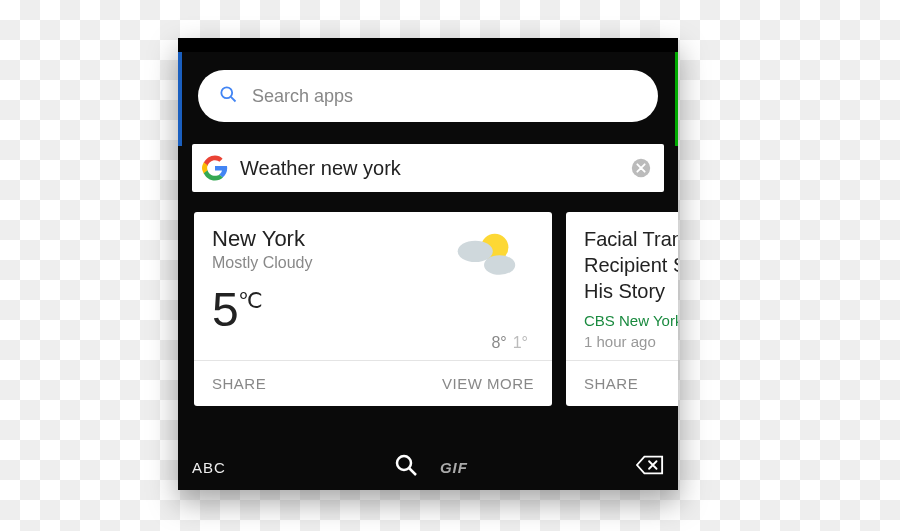 The height and width of the screenshot is (531, 900). What do you see at coordinates (406, 467) in the screenshot?
I see `keyboard-search-button` at bounding box center [406, 467].